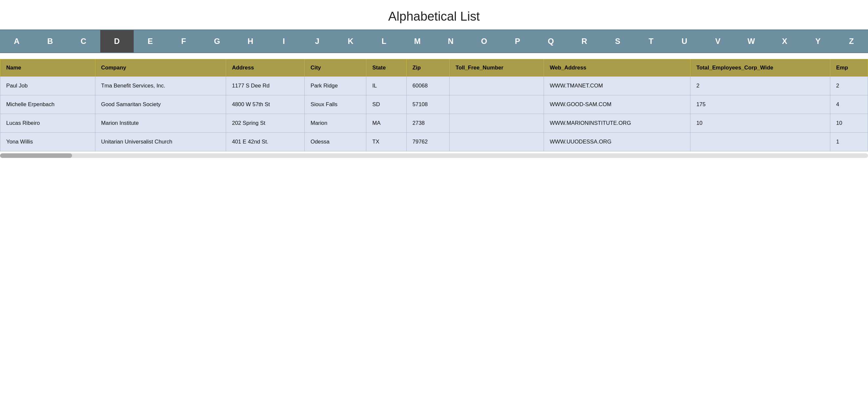  What do you see at coordinates (48, 123) in the screenshot?
I see `cell-name: Lucas Ribeiro` at bounding box center [48, 123].